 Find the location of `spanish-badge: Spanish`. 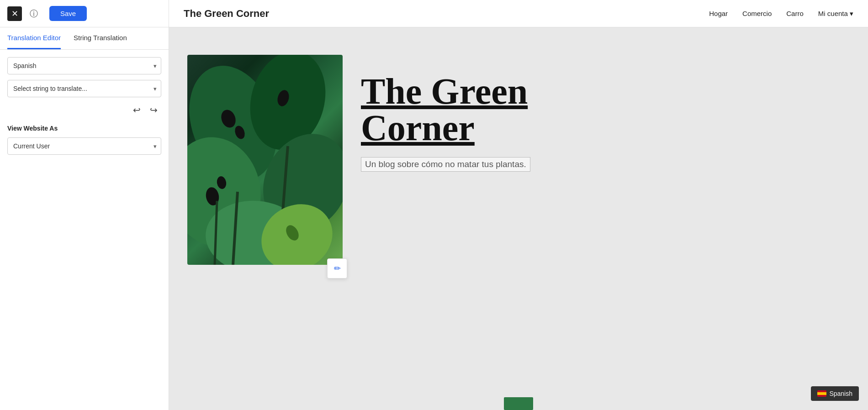

spanish-badge: Spanish is located at coordinates (835, 394).